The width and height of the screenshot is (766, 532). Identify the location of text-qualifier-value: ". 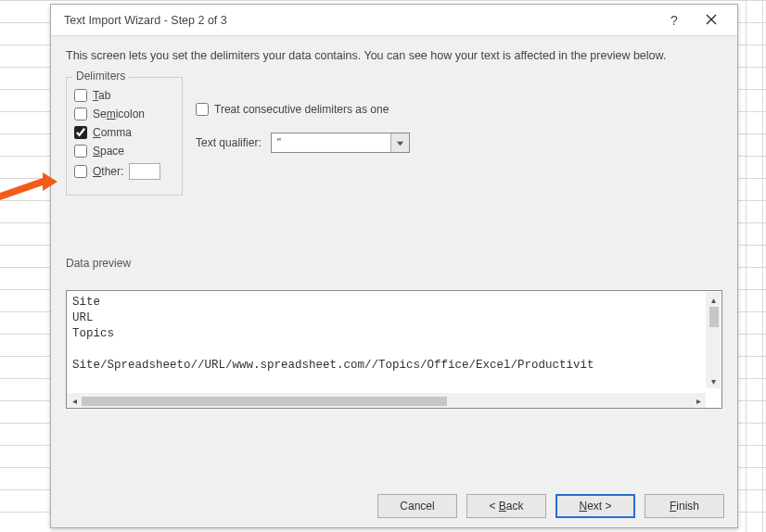
(331, 143).